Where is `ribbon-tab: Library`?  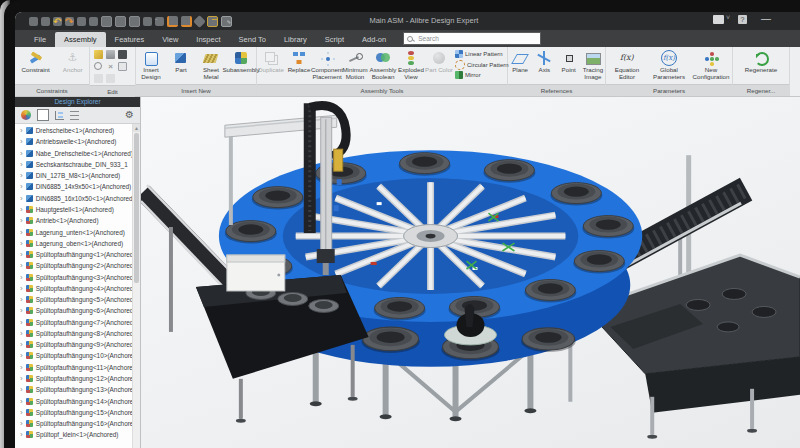
ribbon-tab: Library is located at coordinates (296, 40).